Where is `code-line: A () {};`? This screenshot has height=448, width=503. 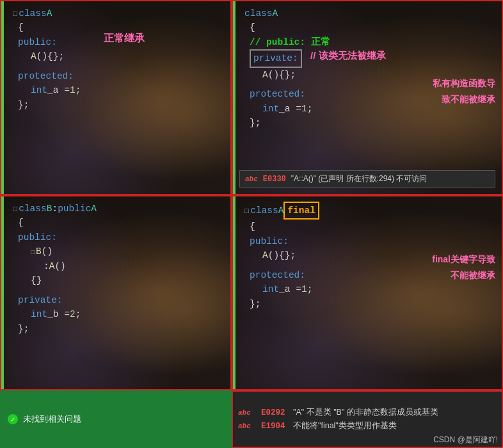
code-line: A () {}; is located at coordinates (127, 56).